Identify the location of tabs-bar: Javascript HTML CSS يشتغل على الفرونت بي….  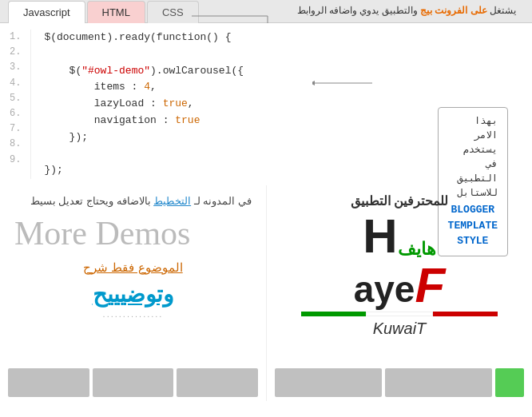
(266, 11).